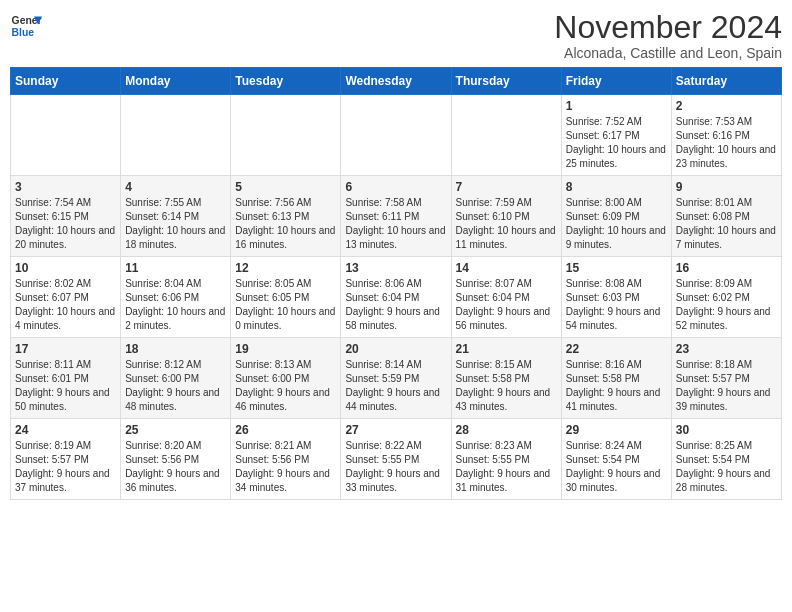  What do you see at coordinates (176, 216) in the screenshot?
I see `calendar-cell: 4Sunrise: 7:55 AM Sunset: 6:14 PM Daylig…` at bounding box center [176, 216].